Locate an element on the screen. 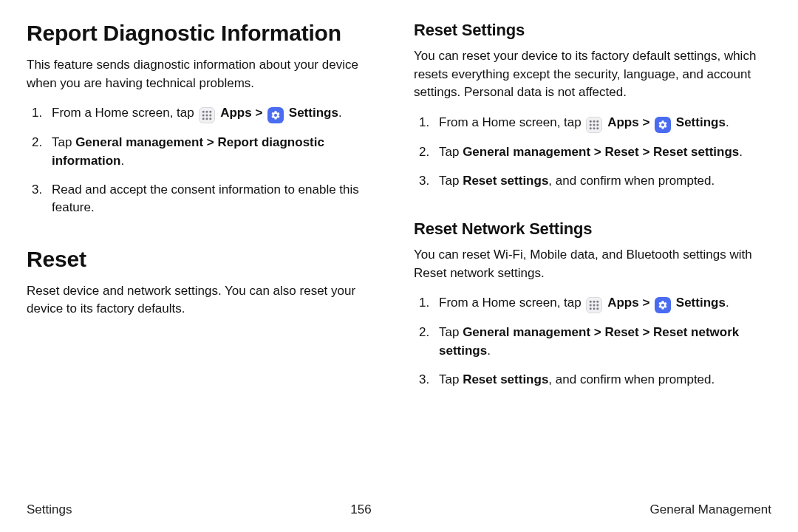  list-item: Tap General management > Reset > Reset n… is located at coordinates (602, 341).